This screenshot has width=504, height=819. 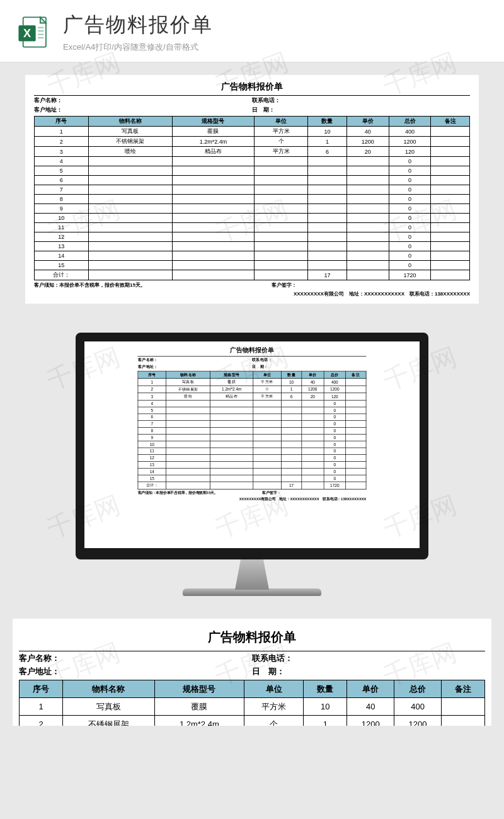 What do you see at coordinates (62, 171) in the screenshot?
I see `cell-no: 5` at bounding box center [62, 171].